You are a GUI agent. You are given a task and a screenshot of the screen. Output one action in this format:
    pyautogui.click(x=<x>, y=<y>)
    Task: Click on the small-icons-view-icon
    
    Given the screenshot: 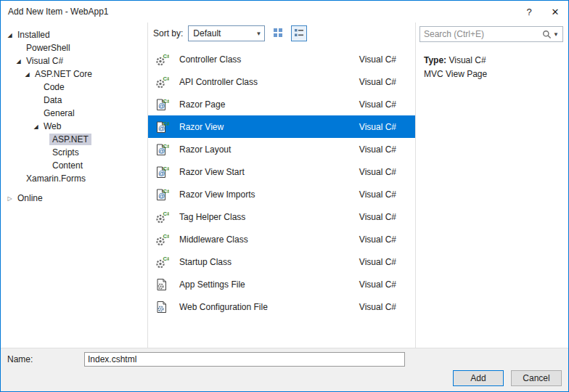 What is the action you would take?
    pyautogui.click(x=278, y=33)
    